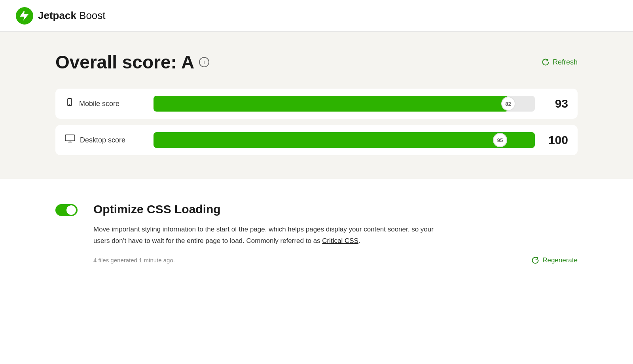 The width and height of the screenshot is (633, 364). What do you see at coordinates (61, 16) in the screenshot?
I see `logo-container: Jetpack Boost` at bounding box center [61, 16].